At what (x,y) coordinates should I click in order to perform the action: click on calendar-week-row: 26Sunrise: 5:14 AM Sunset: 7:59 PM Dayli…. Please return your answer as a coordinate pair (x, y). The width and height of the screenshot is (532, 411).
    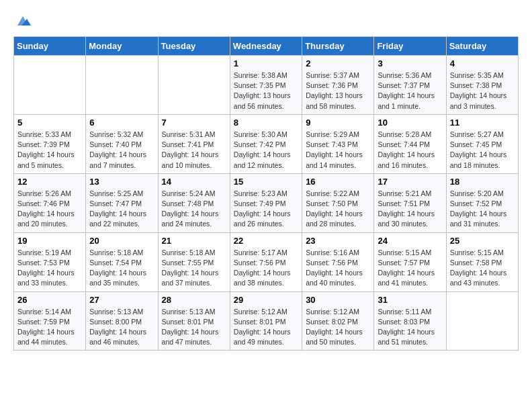
    Looking at the image, I should click on (266, 321).